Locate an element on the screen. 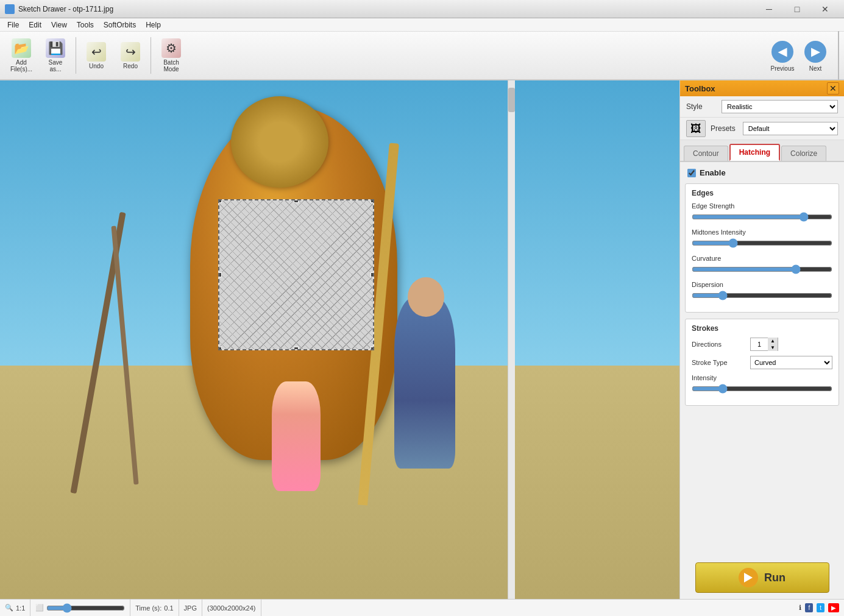  toolbar-edit-group: ↩ Undo ↪ Redo is located at coordinates (113, 55).